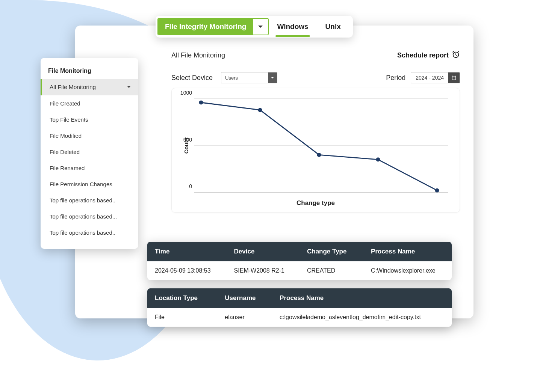 The height and width of the screenshot is (392, 537). What do you see at coordinates (89, 152) in the screenshot?
I see `sidebar-item: File Deleted` at bounding box center [89, 152].